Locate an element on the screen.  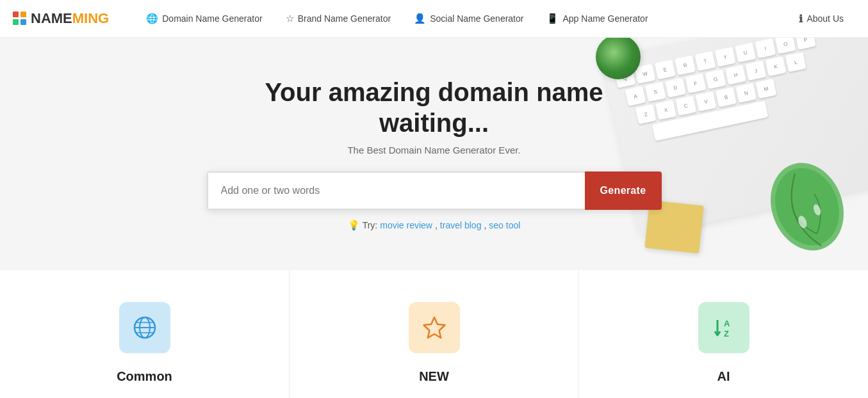
person-icon: 👤 is located at coordinates (420, 19).